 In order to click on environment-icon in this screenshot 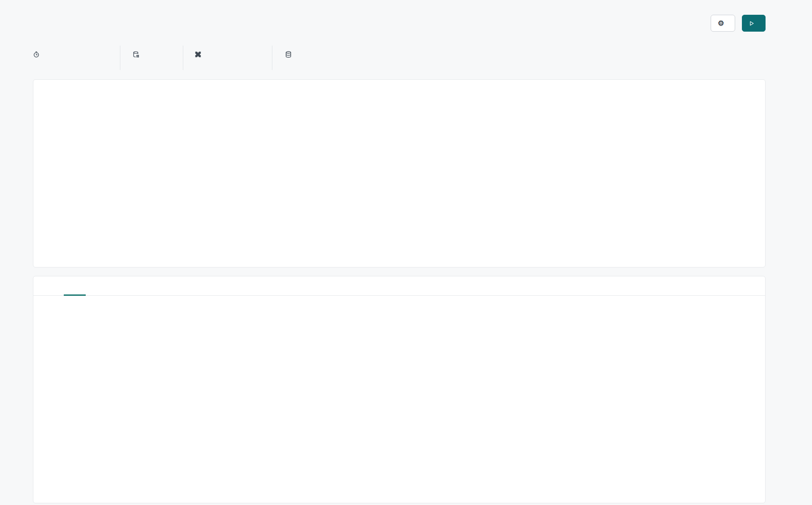, I will do `click(136, 54)`.